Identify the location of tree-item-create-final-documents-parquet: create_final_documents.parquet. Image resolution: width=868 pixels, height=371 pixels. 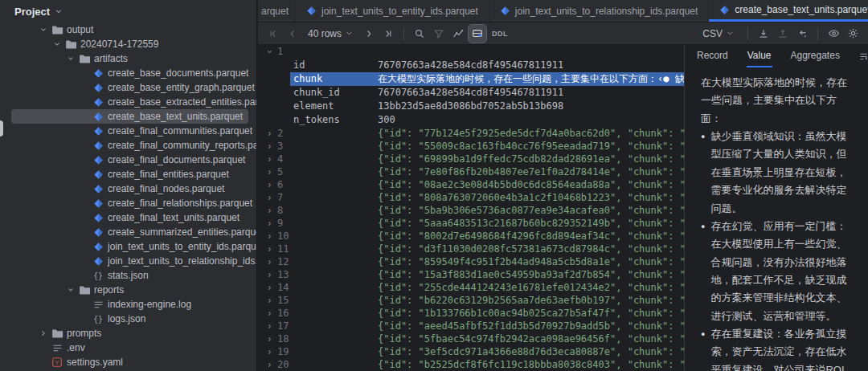
(129, 160).